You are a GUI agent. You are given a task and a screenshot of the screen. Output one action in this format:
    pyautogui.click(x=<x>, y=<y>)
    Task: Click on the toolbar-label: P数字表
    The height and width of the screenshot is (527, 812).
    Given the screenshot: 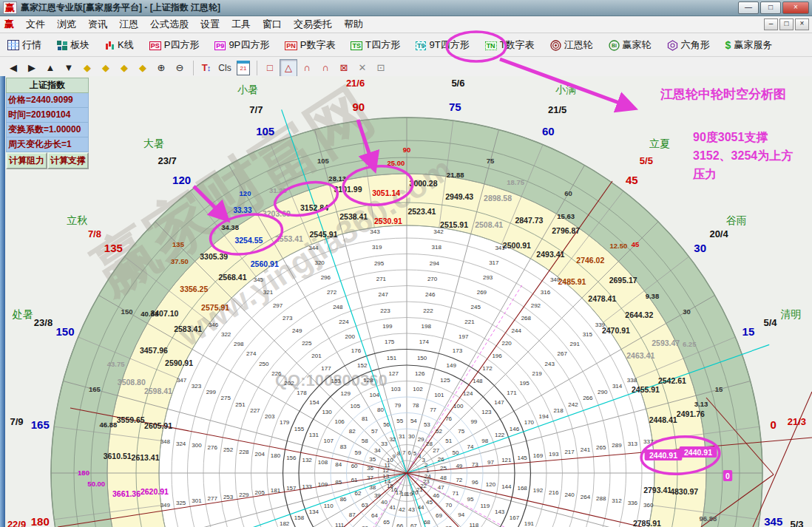 What is the action you would take?
    pyautogui.click(x=318, y=45)
    